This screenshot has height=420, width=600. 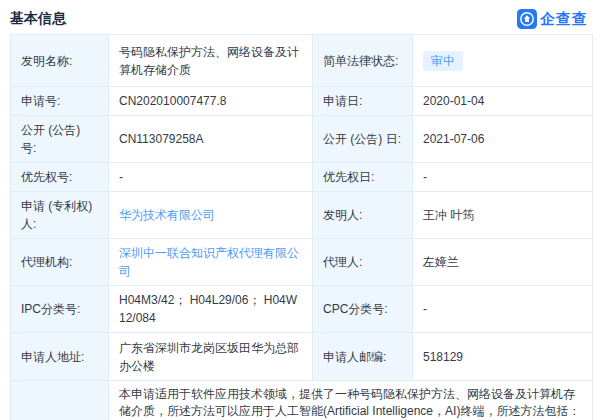 What do you see at coordinates (363, 216) in the screenshot?
I see `inventors-label: 发明人:` at bounding box center [363, 216].